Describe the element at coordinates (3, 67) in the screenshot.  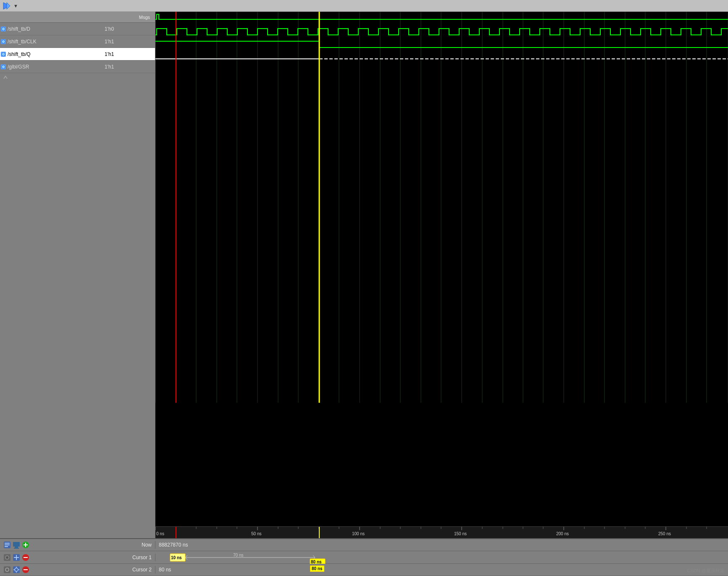
I see `signal-icon-GSR` at that location.